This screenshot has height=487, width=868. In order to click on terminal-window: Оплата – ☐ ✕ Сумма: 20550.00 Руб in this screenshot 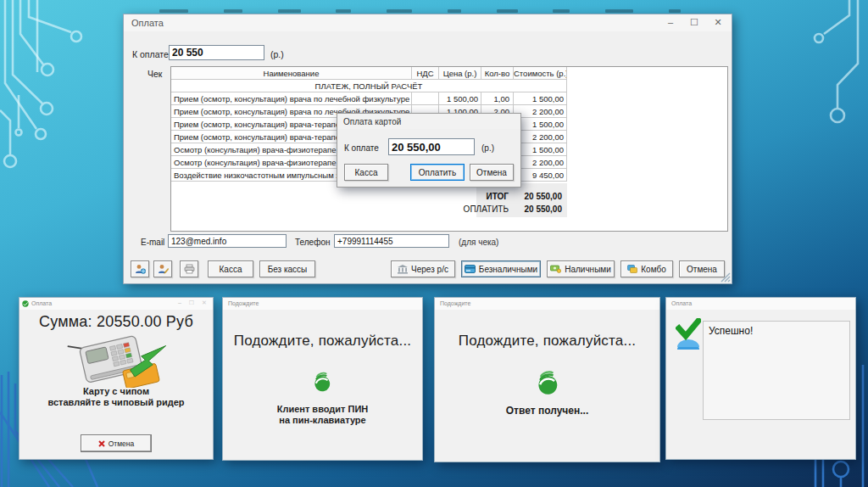, I will do `click(116, 378)`.